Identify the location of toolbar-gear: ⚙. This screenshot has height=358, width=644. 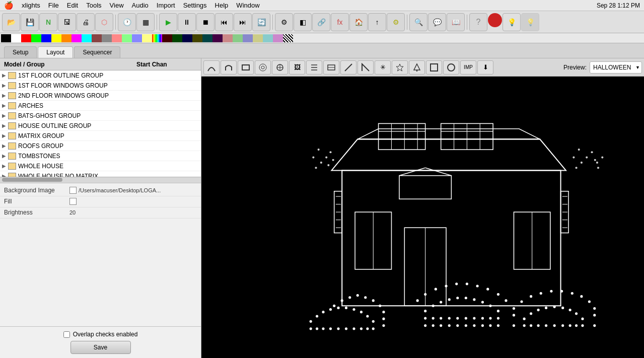
(284, 22).